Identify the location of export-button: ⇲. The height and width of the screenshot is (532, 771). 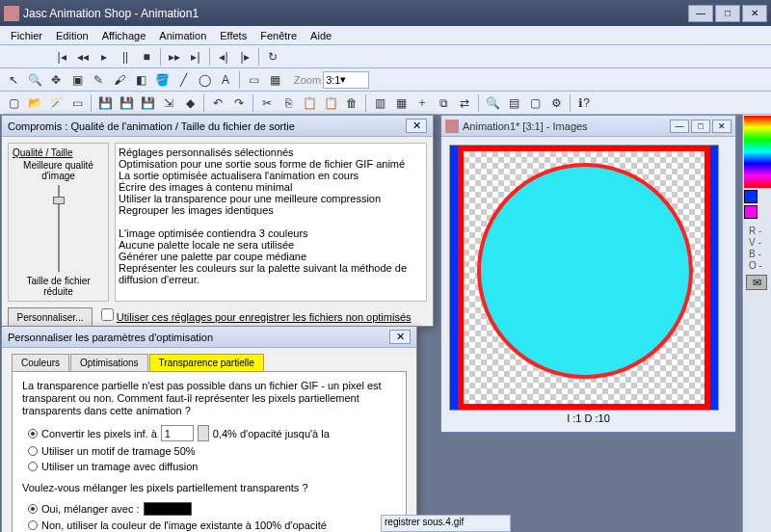
(169, 103).